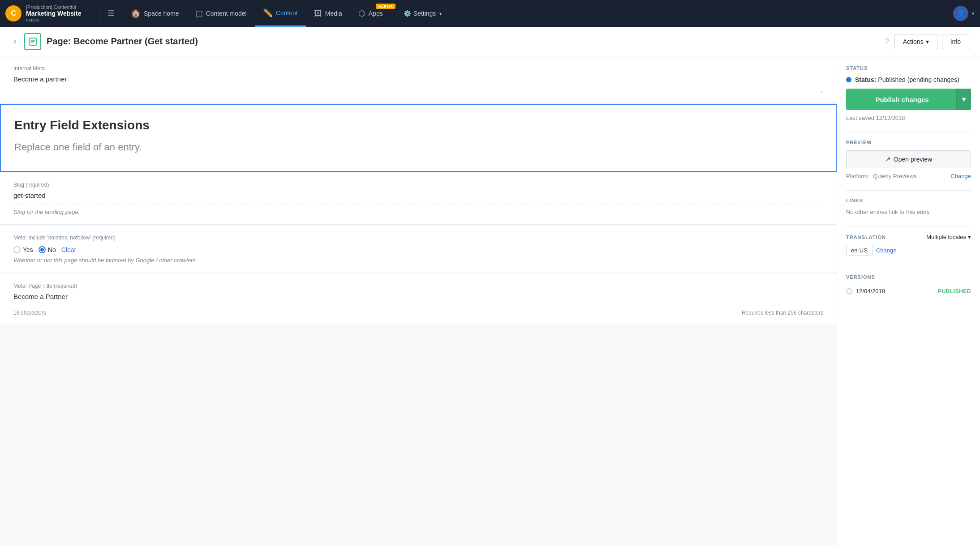  What do you see at coordinates (908, 245) in the screenshot?
I see `translation-section: TRANSLATION Multiple locales ▾ en-US Cha…` at bounding box center [908, 245].